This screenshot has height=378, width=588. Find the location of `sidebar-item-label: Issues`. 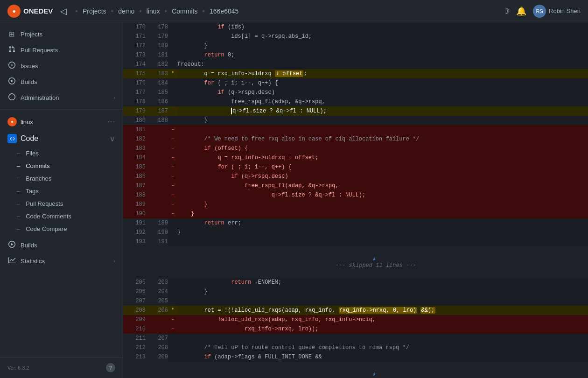

sidebar-item-label: Issues is located at coordinates (29, 66).